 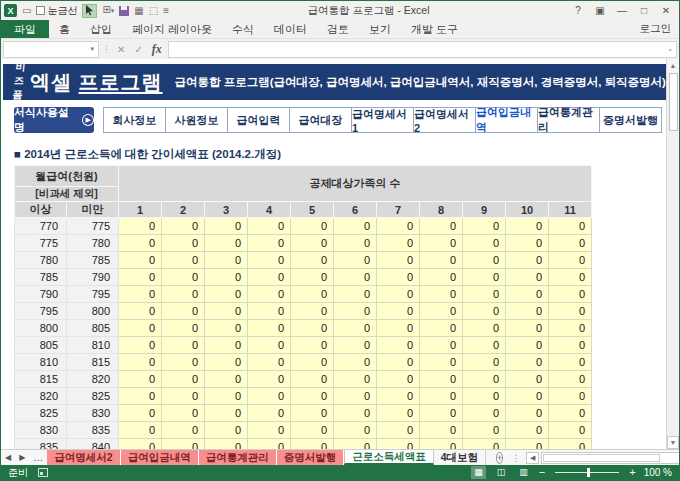 I want to click on minimize-button: —, so click(x=622, y=10).